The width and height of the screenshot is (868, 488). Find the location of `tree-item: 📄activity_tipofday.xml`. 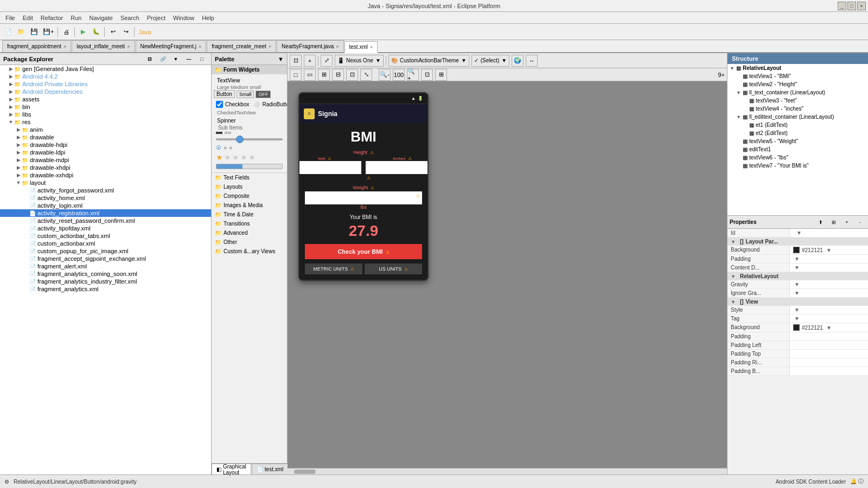

tree-item: 📄activity_tipofday.xml is located at coordinates (105, 228).